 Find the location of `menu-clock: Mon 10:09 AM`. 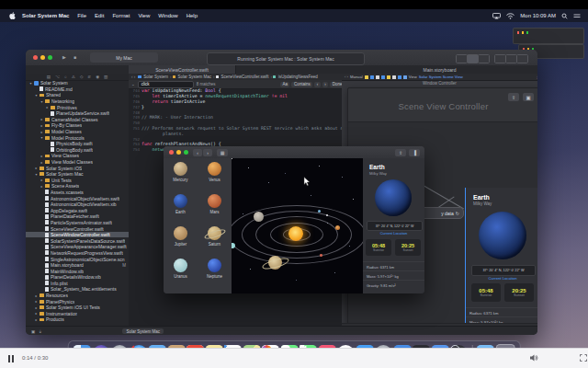

menu-clock: Mon 10:09 AM is located at coordinates (538, 16).